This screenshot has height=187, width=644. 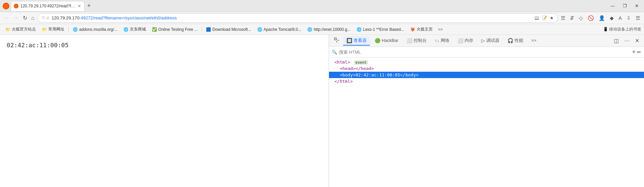 I want to click on sync-icon: ⇵, so click(x=572, y=18).